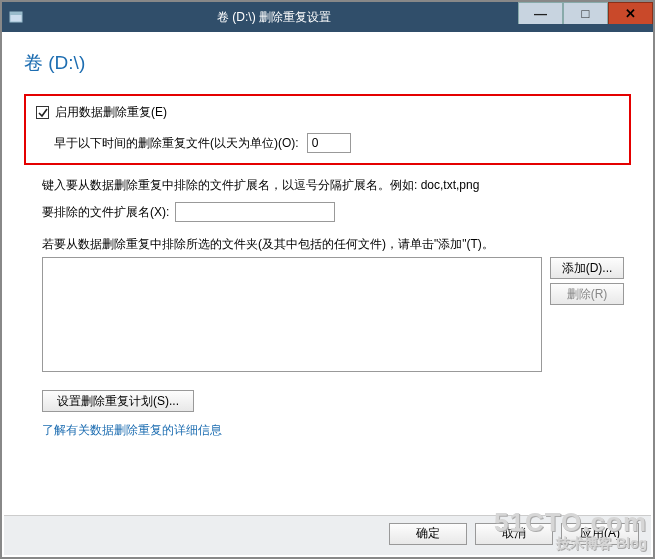  What do you see at coordinates (630, 13) in the screenshot?
I see `close-button: ✕` at bounding box center [630, 13].